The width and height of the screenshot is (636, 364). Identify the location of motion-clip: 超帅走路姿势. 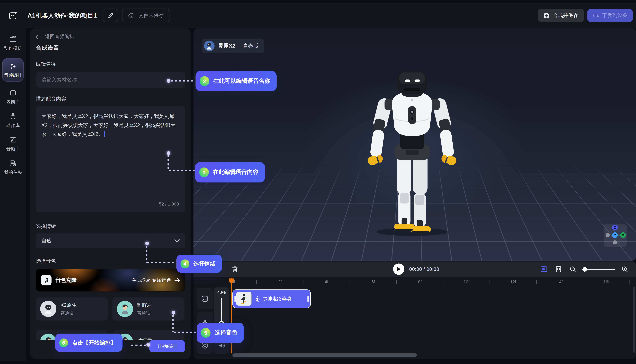
(272, 299).